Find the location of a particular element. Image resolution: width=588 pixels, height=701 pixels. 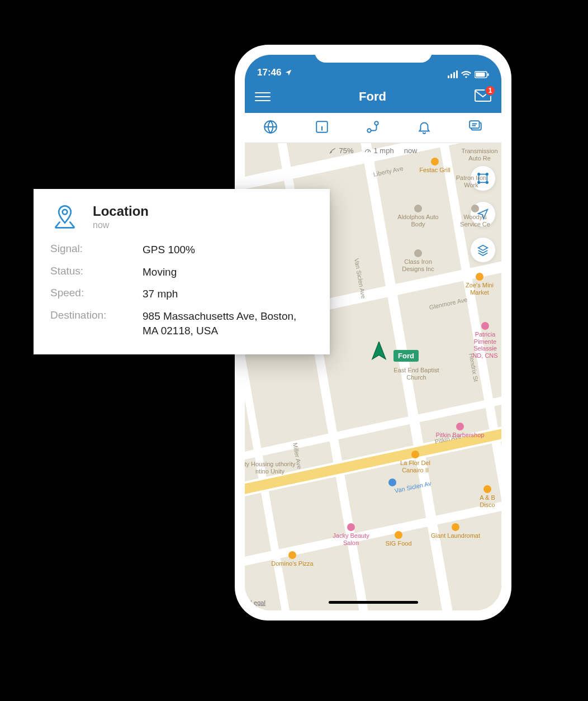

status-label: Status: is located at coordinates (94, 272).